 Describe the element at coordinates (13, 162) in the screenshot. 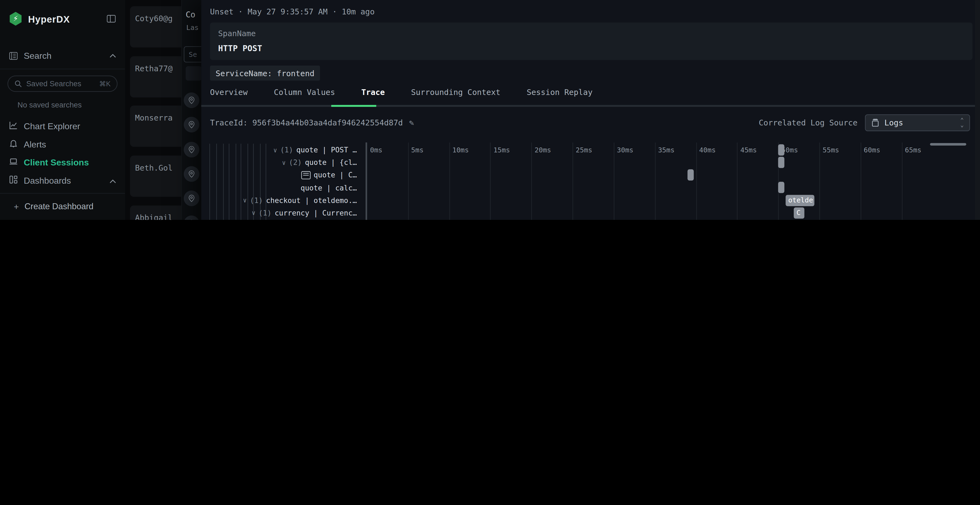

I see `laptop-icon` at that location.